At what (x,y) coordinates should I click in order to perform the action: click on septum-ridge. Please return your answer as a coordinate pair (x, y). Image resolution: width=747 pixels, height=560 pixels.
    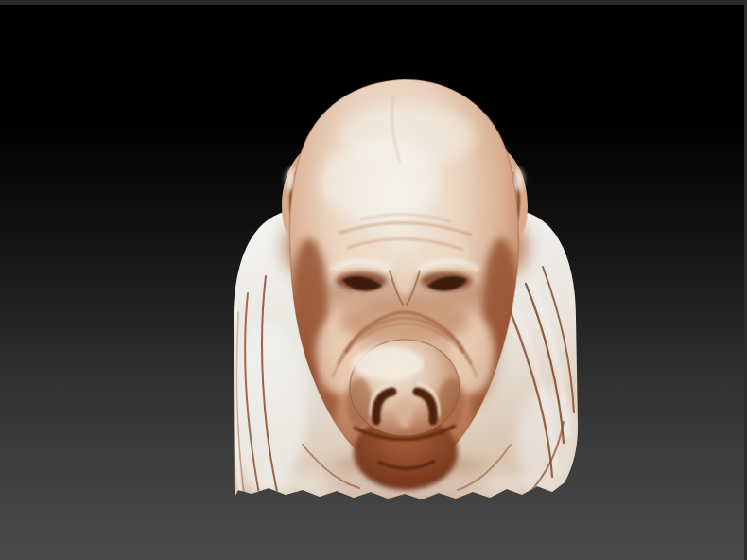
    Looking at the image, I should click on (405, 412).